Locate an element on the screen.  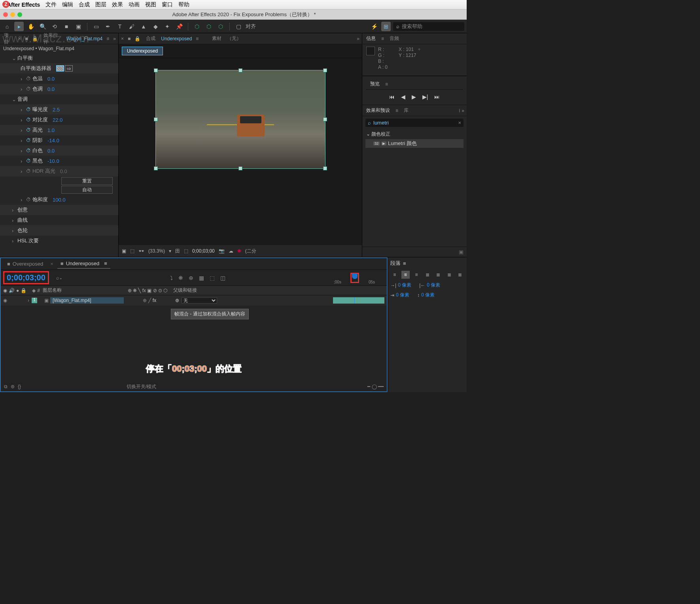
solo-column-icon: ● is located at coordinates (17, 291).